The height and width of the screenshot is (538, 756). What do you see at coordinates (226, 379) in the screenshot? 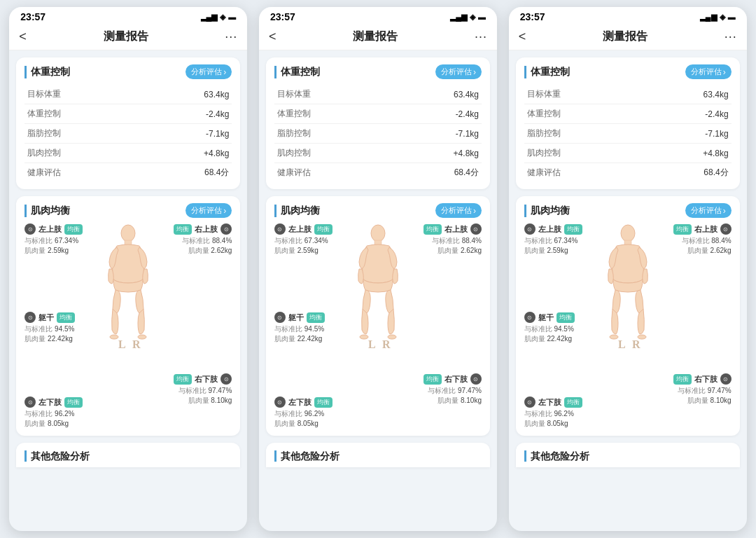
I see `lower-right-icon-1: ⊙` at bounding box center [226, 379].